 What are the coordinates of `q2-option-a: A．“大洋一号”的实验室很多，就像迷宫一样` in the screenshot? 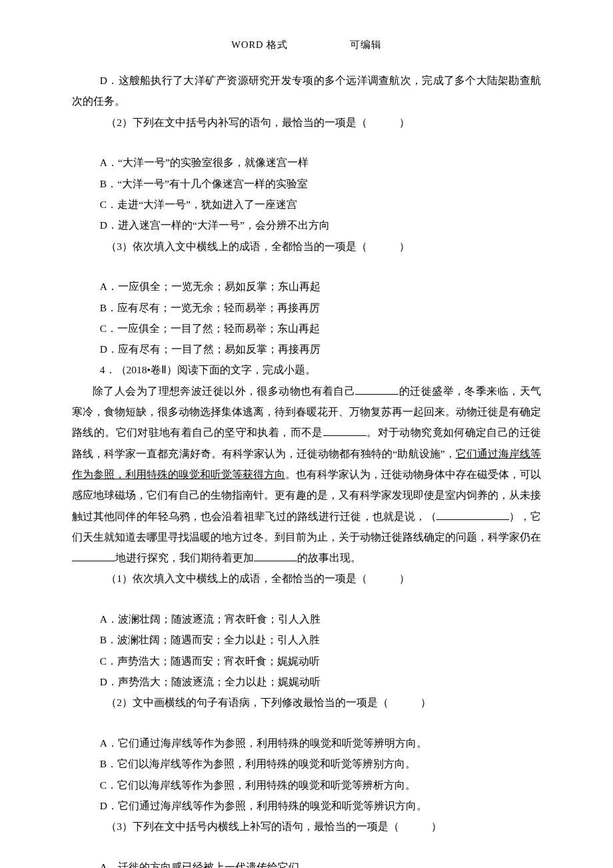 It's located at (306, 163).